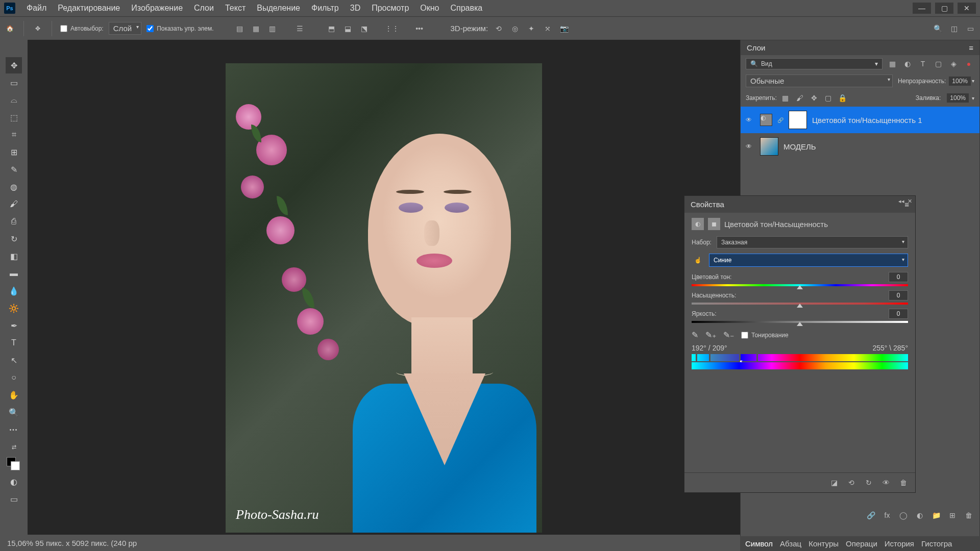 The image size is (980, 551). What do you see at coordinates (819, 81) in the screenshot?
I see `blend-mode-select: Обычные` at bounding box center [819, 81].